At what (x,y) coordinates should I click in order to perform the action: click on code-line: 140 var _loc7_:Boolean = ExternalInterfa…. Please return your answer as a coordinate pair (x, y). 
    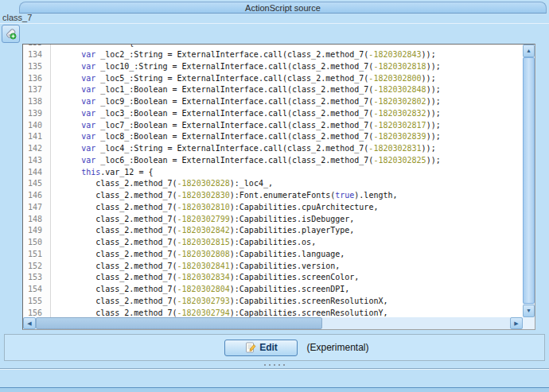
    Looking at the image, I should click on (273, 126).